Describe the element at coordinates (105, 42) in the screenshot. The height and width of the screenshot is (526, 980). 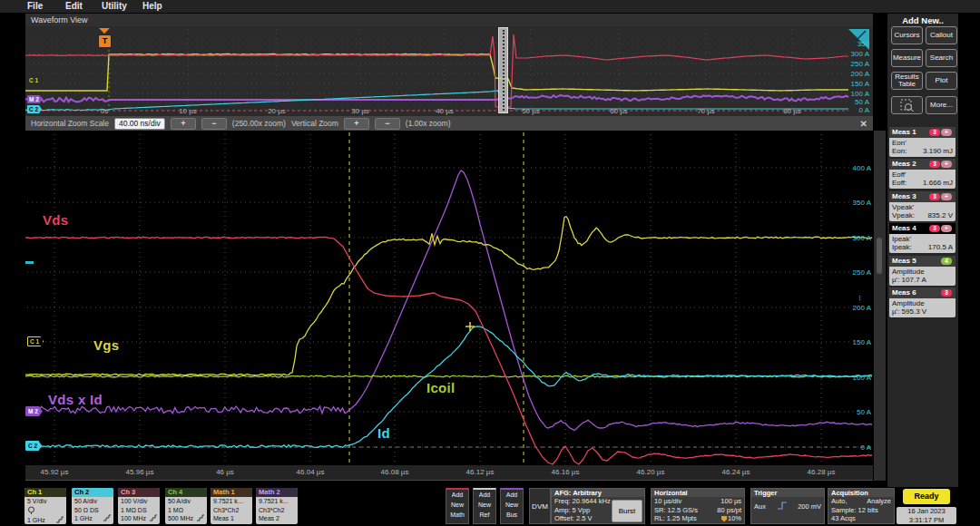
I see `trigger-marker: T` at that location.